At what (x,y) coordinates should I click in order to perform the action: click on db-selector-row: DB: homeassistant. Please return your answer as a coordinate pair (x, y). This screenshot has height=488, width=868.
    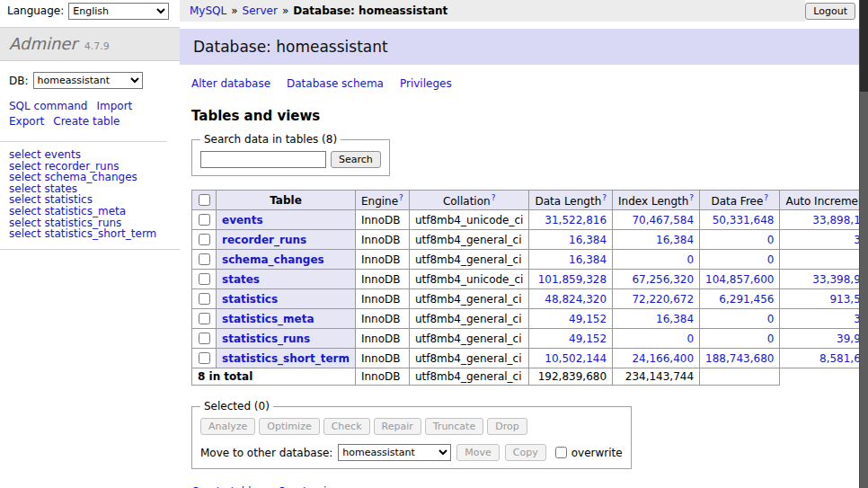
    Looking at the image, I should click on (90, 75).